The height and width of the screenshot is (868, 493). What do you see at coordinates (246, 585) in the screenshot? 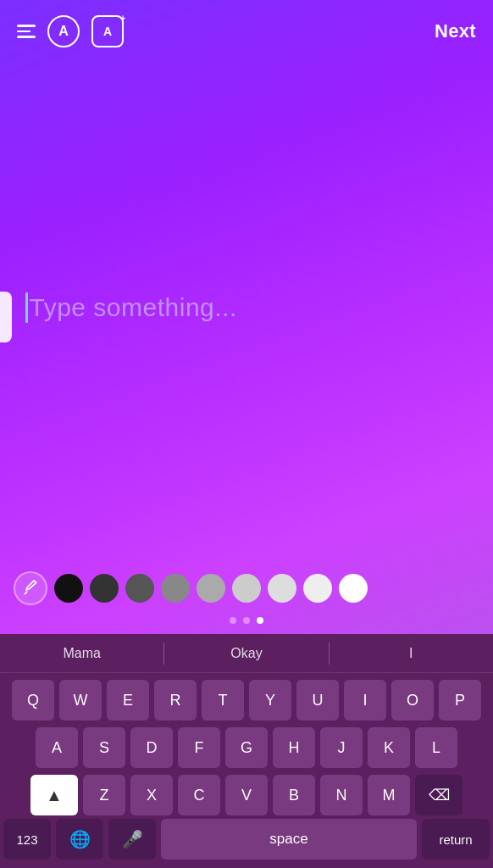
I see `color-picker-section` at bounding box center [246, 585].